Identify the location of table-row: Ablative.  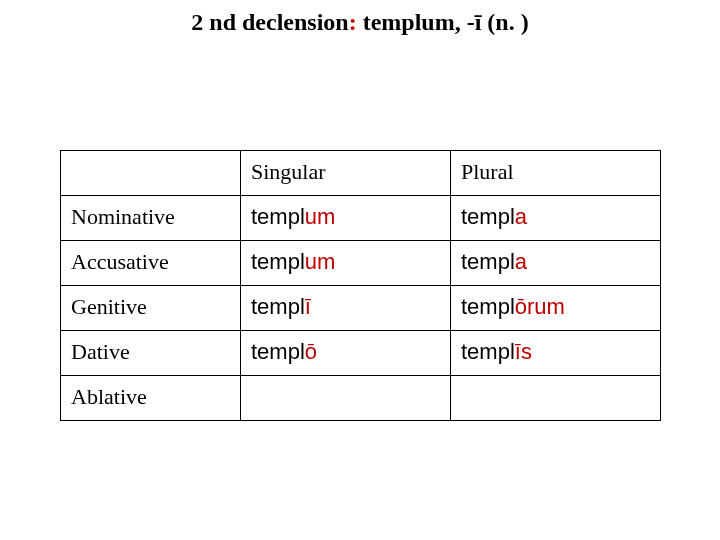
(361, 398).